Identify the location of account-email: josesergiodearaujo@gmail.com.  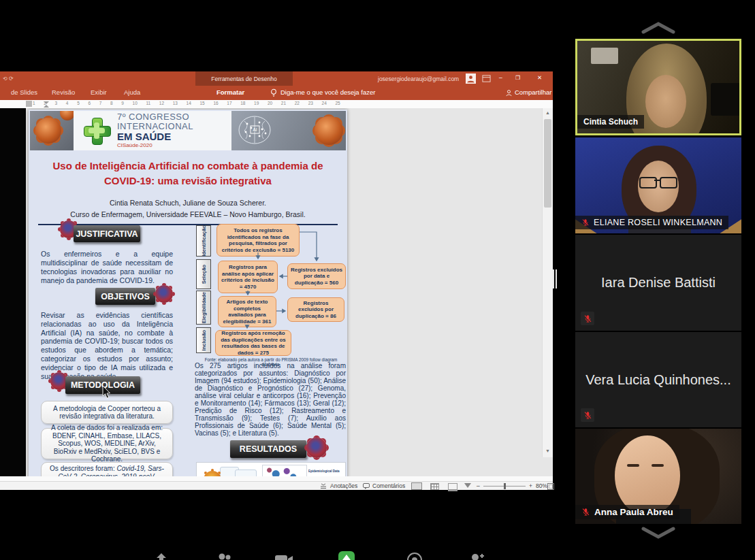
(418, 79).